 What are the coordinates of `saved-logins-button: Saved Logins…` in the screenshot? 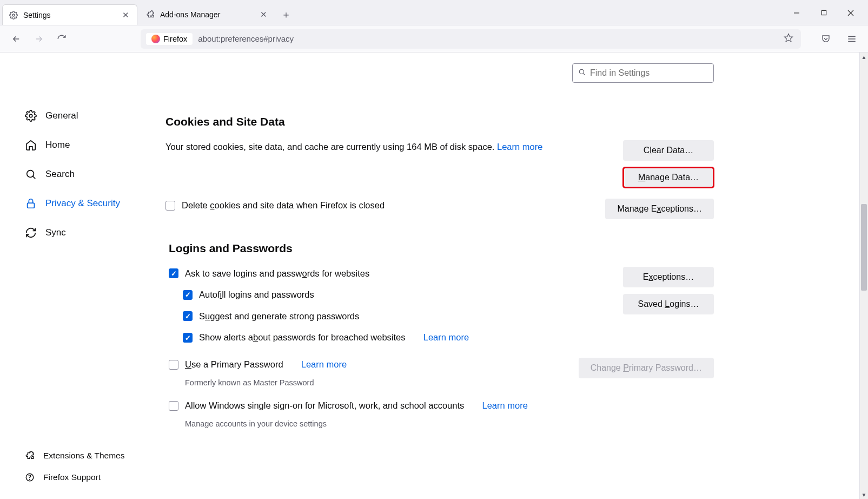 It's located at (668, 304).